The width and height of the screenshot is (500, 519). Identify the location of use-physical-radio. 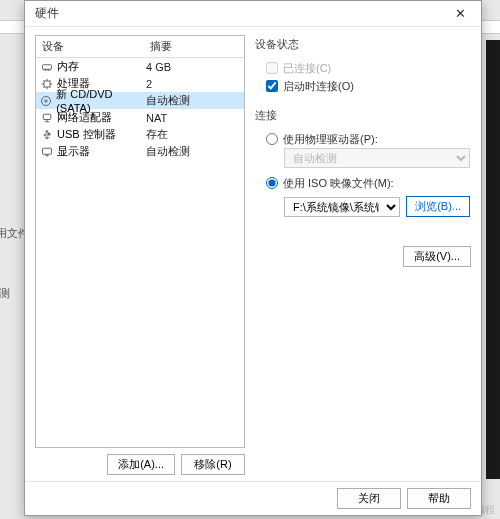
(272, 139).